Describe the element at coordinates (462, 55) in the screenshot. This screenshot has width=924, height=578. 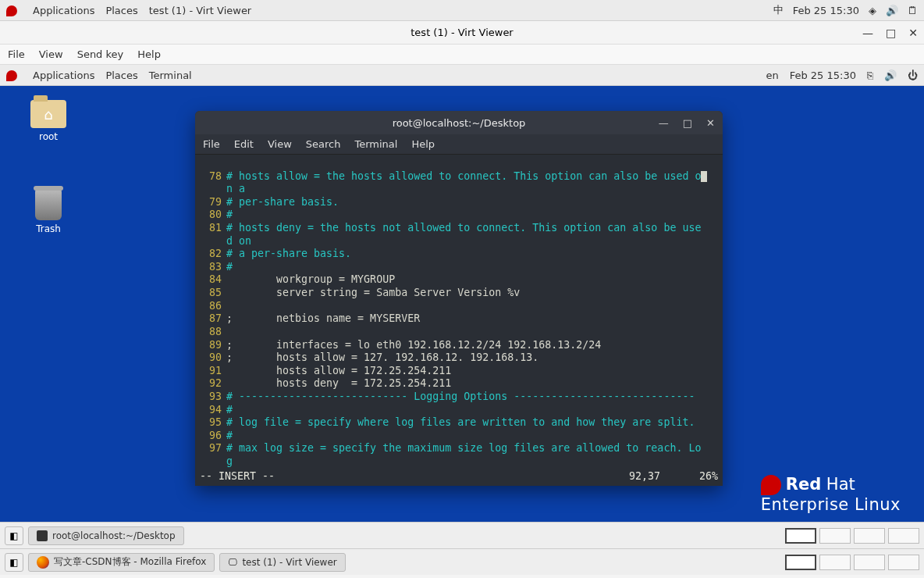
I see `virtviewer-menubar: File View Send key Help` at that location.